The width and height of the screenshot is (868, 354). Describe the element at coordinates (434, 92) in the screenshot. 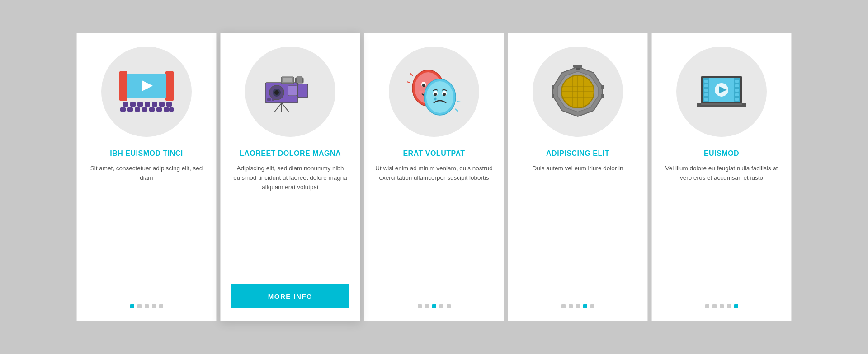

I see `theater-masks-icon` at that location.